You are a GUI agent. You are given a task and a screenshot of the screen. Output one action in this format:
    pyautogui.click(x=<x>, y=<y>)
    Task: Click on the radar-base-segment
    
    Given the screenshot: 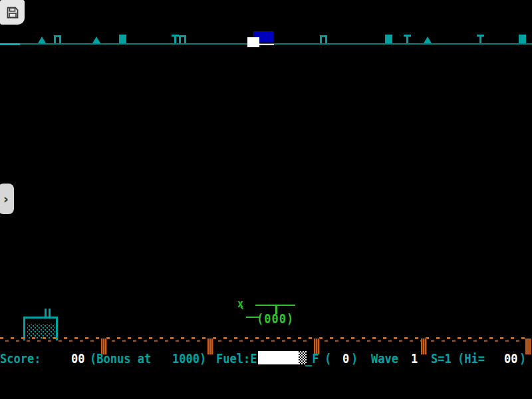 What is the action you would take?
    pyautogui.click(x=10, y=44)
    